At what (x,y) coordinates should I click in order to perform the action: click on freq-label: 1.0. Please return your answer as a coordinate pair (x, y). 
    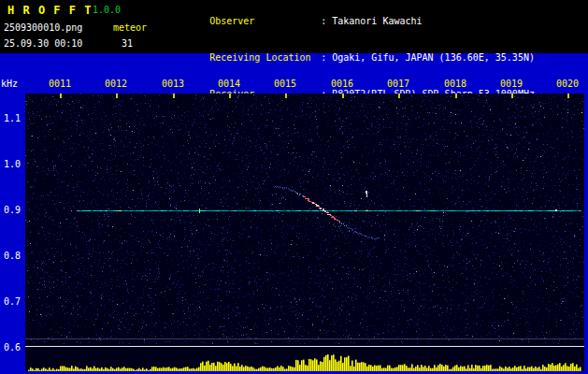
    Looking at the image, I should click on (10, 165).